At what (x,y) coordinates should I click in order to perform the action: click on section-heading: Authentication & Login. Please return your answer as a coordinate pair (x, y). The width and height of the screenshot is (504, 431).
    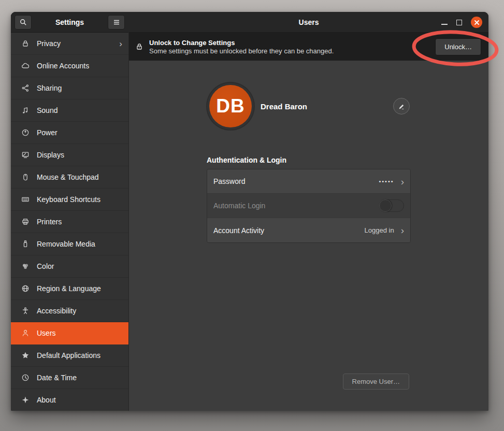
    Looking at the image, I should click on (309, 160).